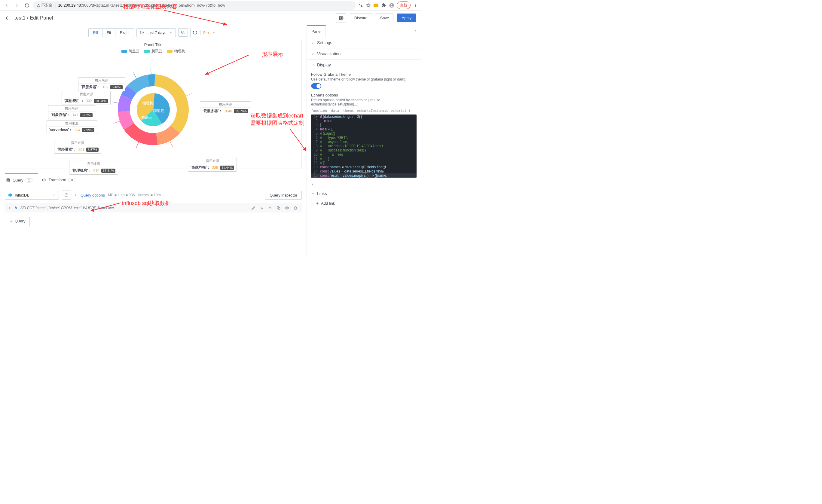  What do you see at coordinates (364, 111) in the screenshot?
I see `function-signature: function (data, theme, echartsInstance, …` at bounding box center [364, 111].